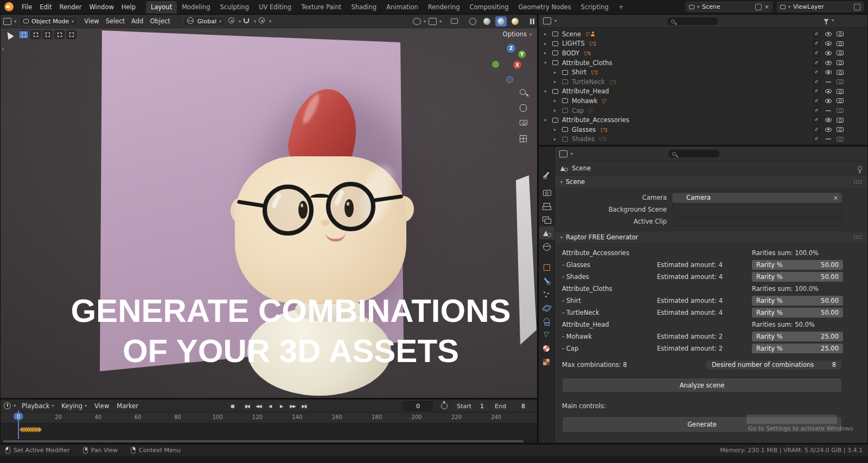  Describe the element at coordinates (269, 418) in the screenshot. I see `timeline-ruler: 020406080100120140160180200220240` at that location.